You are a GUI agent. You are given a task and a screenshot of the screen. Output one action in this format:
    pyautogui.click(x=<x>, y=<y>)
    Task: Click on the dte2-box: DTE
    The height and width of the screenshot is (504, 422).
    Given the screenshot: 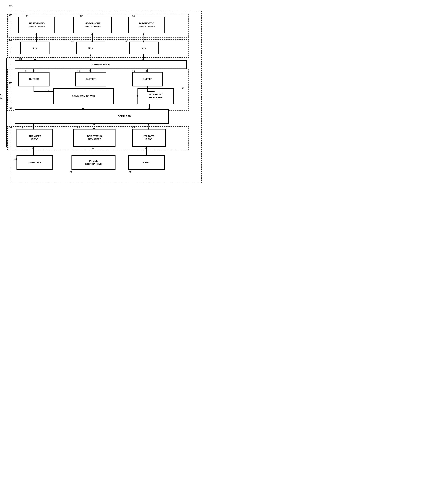 What is the action you would take?
    pyautogui.click(x=91, y=48)
    